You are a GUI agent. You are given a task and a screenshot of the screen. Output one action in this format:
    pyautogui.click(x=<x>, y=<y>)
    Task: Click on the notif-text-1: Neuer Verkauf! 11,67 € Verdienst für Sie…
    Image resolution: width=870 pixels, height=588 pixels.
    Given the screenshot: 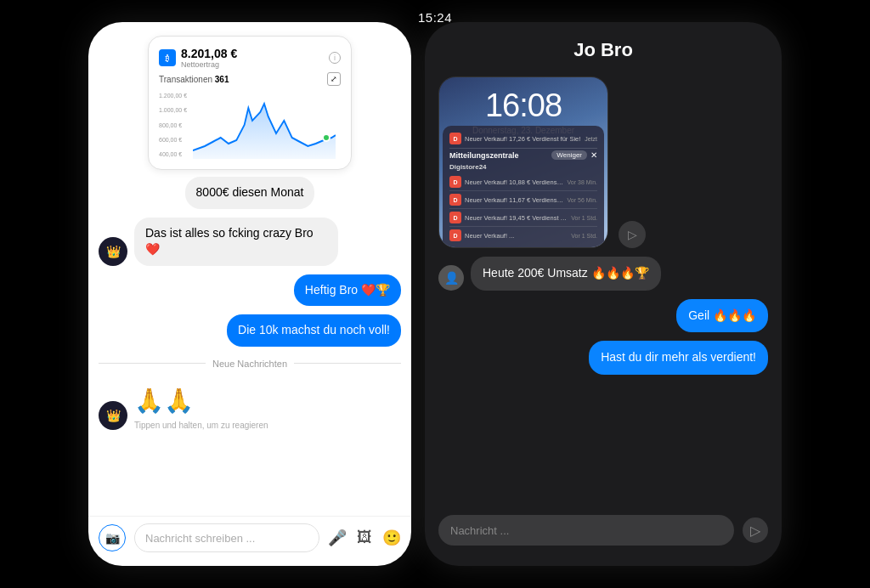 What is the action you would take?
    pyautogui.click(x=515, y=201)
    